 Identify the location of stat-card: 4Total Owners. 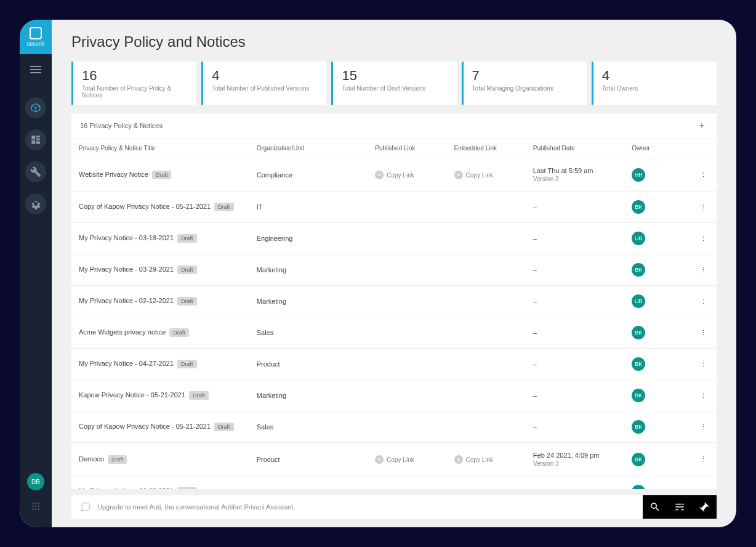
(654, 83).